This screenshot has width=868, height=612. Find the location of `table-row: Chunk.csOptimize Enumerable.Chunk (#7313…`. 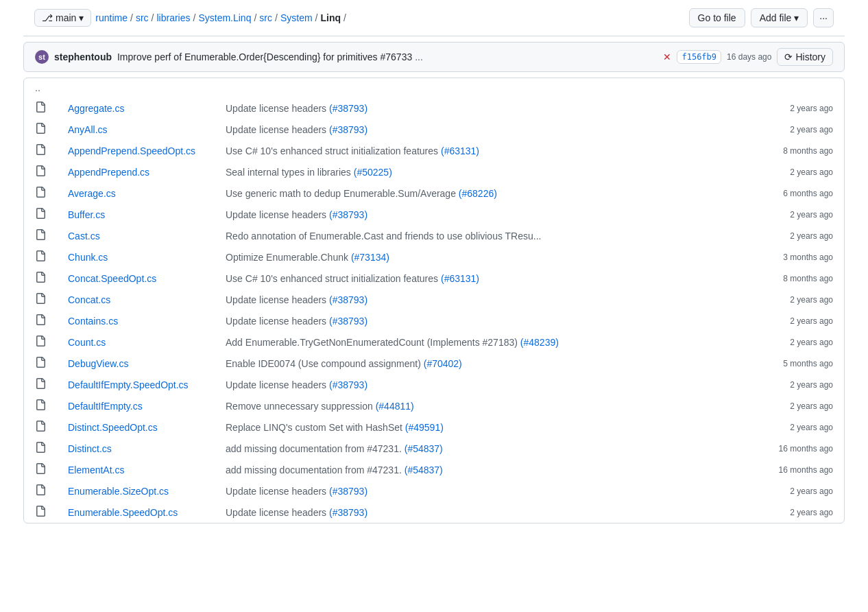

table-row: Chunk.csOptimize Enumerable.Chunk (#7313… is located at coordinates (434, 257).